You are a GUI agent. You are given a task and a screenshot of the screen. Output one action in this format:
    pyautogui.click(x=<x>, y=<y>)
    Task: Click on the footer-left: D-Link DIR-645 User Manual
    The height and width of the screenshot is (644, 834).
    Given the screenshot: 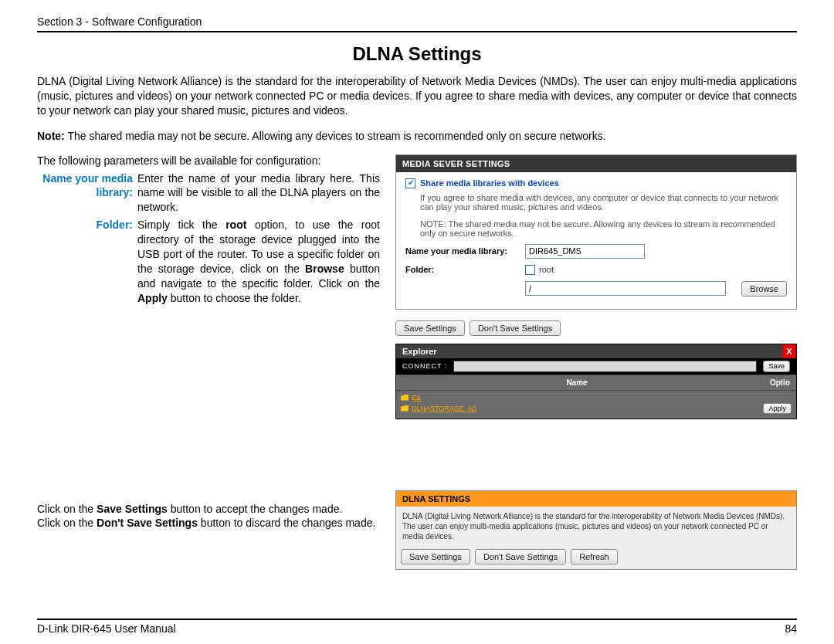 What is the action you would take?
    pyautogui.click(x=107, y=629)
    